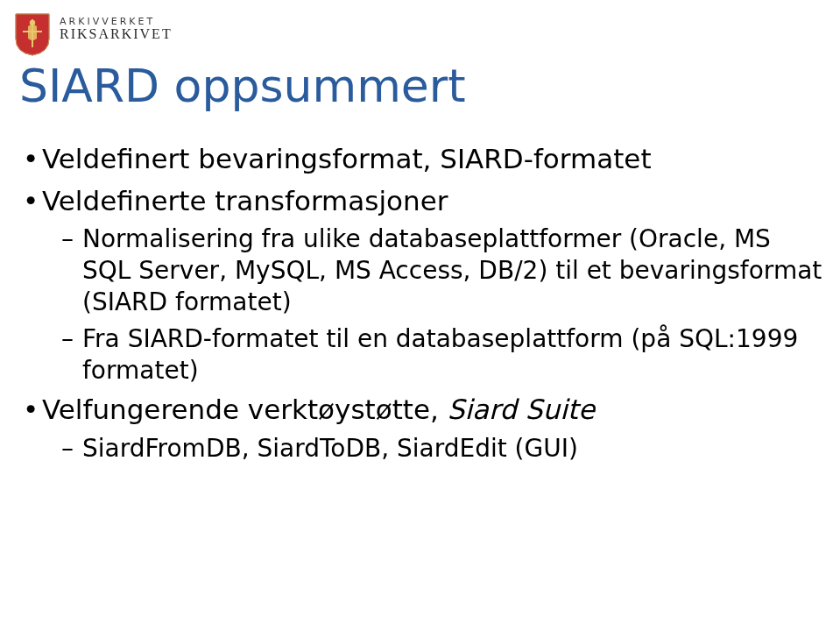 The height and width of the screenshot is (617, 840). What do you see at coordinates (93, 34) in the screenshot?
I see `logo-area: ARKIVVERKET RIKSARKIVET` at bounding box center [93, 34].